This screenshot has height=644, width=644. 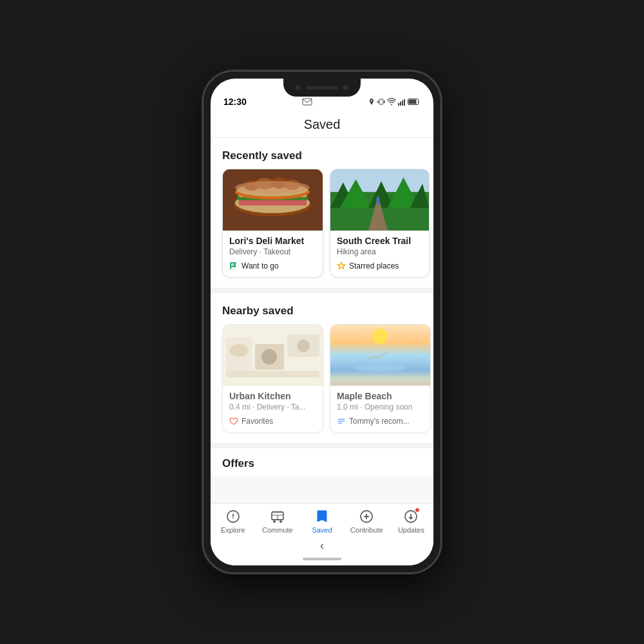 What do you see at coordinates (380, 396) in the screenshot?
I see `maple-beach-name: Maple Beach` at bounding box center [380, 396].